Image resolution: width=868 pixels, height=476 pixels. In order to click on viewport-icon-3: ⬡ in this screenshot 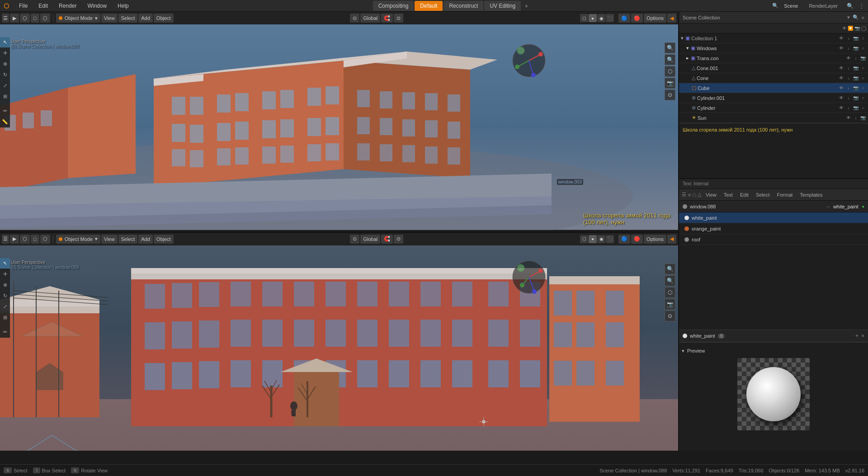, I will do `click(45, 18)`.